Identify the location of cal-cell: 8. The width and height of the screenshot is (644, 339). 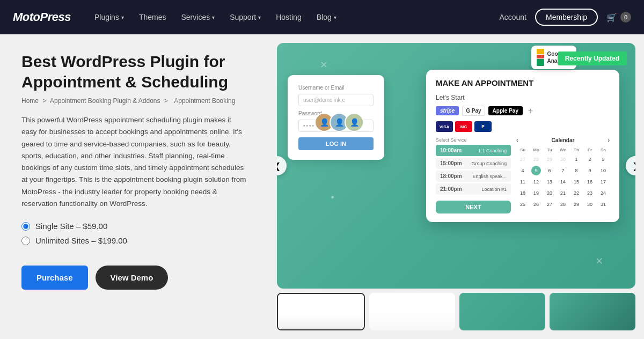
(576, 171).